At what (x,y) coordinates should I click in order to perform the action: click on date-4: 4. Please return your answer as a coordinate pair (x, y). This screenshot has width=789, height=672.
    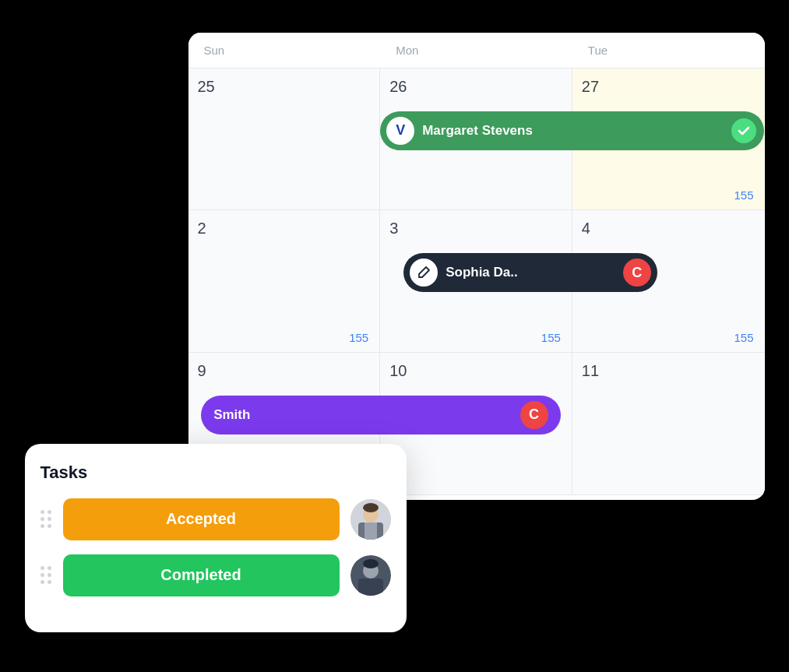
    Looking at the image, I should click on (668, 229).